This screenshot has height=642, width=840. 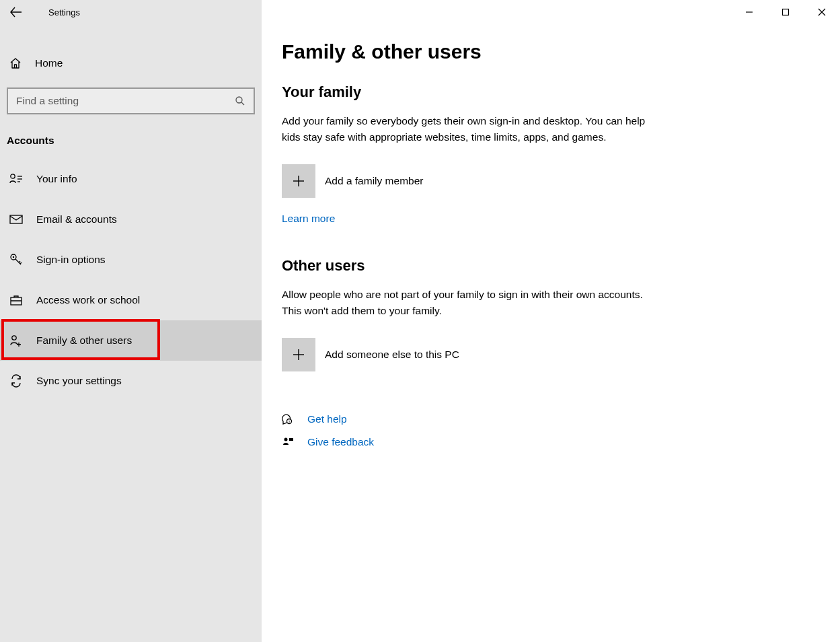 What do you see at coordinates (470, 303) in the screenshot?
I see `other-description: Allow people who are not part of your fa…` at bounding box center [470, 303].